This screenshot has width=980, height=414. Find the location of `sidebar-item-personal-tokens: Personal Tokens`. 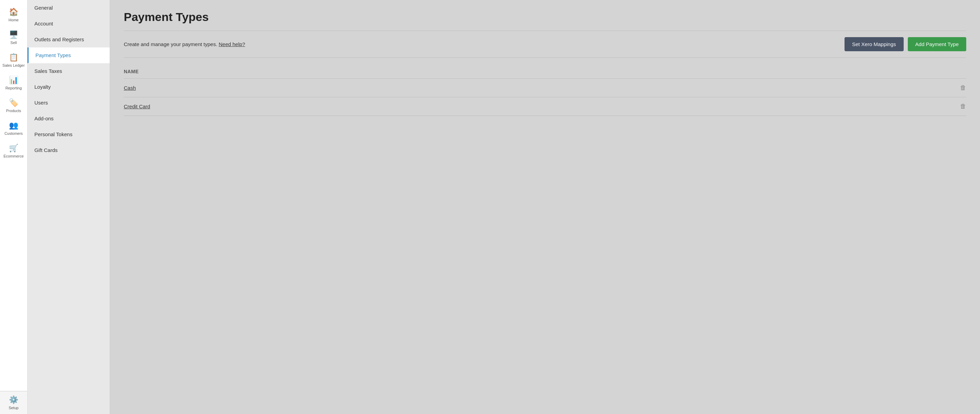

sidebar-item-personal-tokens: Personal Tokens is located at coordinates (68, 135).